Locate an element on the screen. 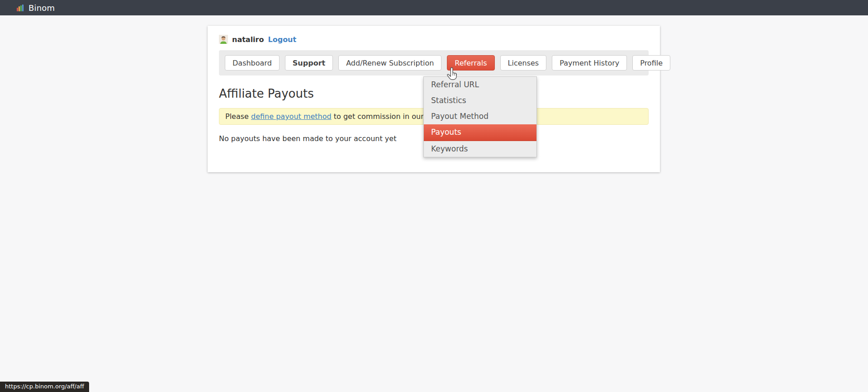 The height and width of the screenshot is (392, 868). nav-licenses-button: Licenses is located at coordinates (524, 63).